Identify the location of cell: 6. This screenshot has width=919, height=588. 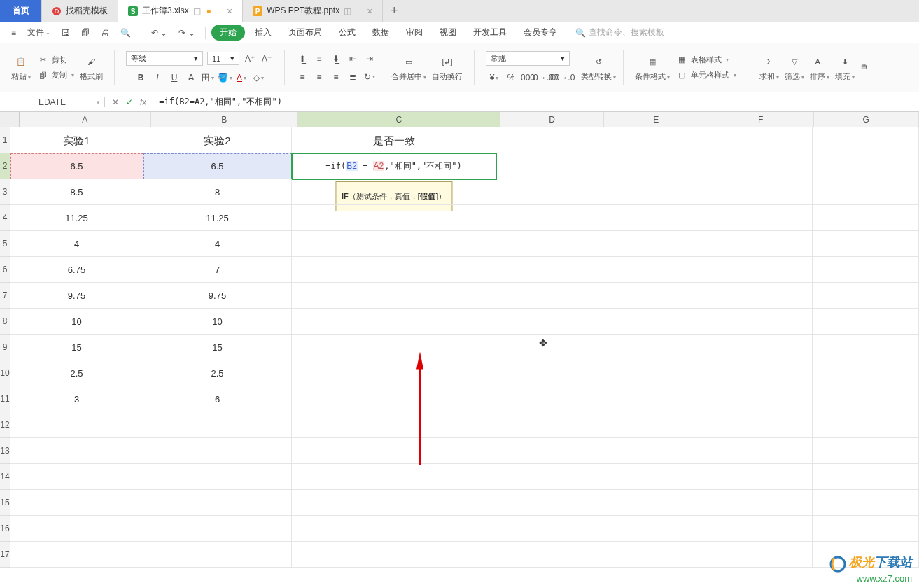
(218, 399).